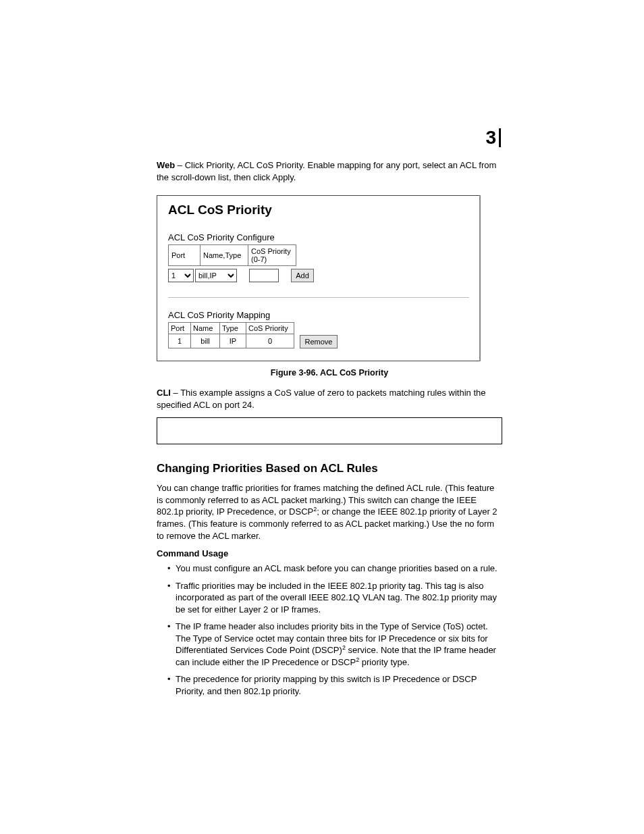 The width and height of the screenshot is (644, 834). I want to click on web-text: – Click Priority, ACL CoS Priority. Enab…, so click(327, 172).